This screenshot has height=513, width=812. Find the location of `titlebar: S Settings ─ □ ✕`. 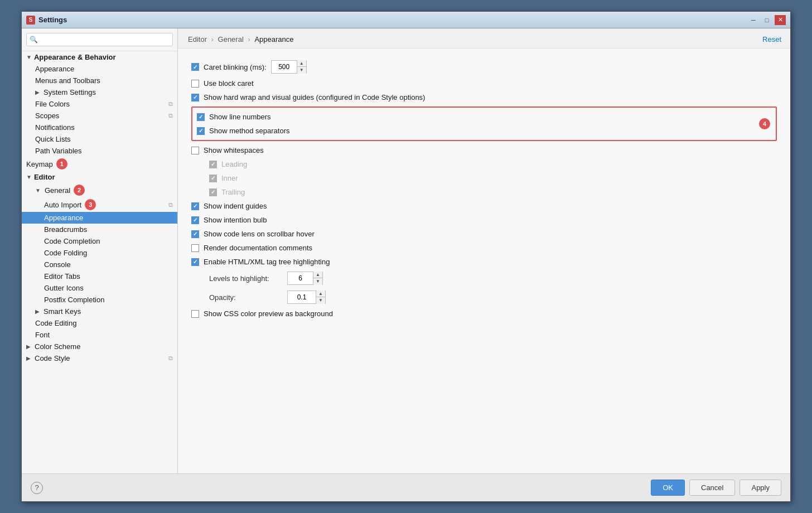

titlebar: S Settings ─ □ ✕ is located at coordinates (406, 20).